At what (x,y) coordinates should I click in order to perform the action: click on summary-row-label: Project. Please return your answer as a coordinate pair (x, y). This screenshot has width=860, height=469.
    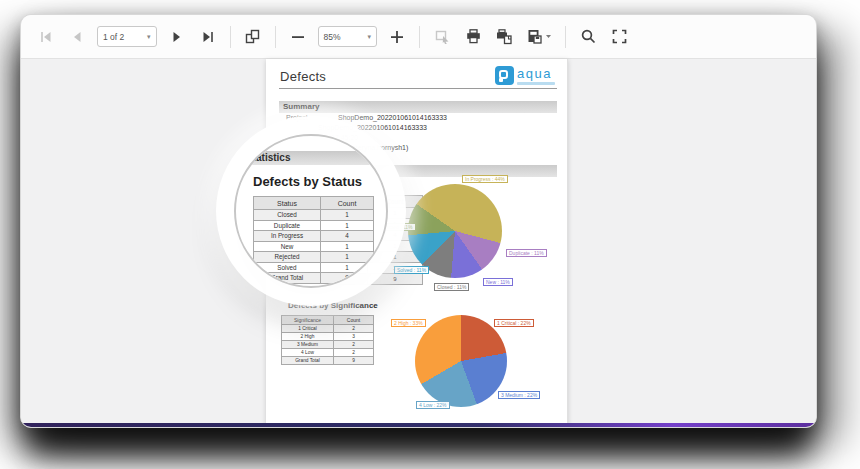
    Looking at the image, I should click on (297, 118).